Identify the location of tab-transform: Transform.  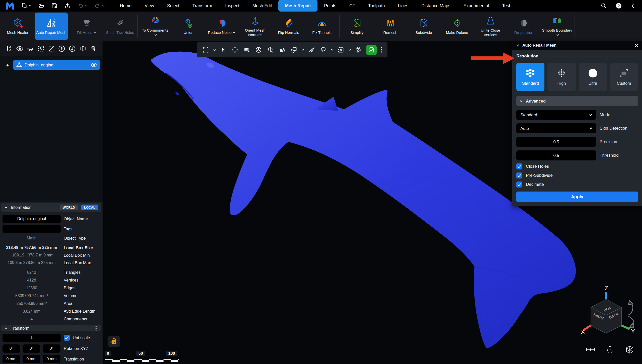
(202, 6).